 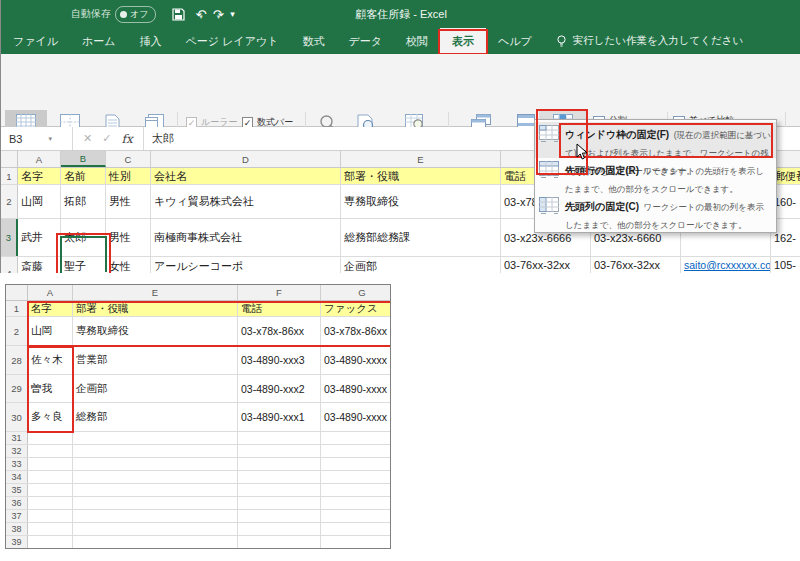 I want to click on cell: 企画部, so click(x=421, y=265).